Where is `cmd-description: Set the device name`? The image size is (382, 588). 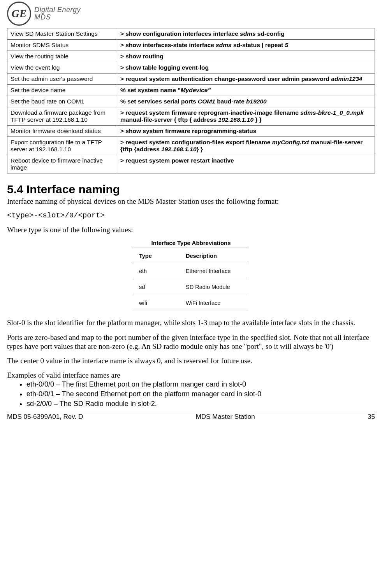 cmd-description: Set the device name is located at coordinates (62, 90).